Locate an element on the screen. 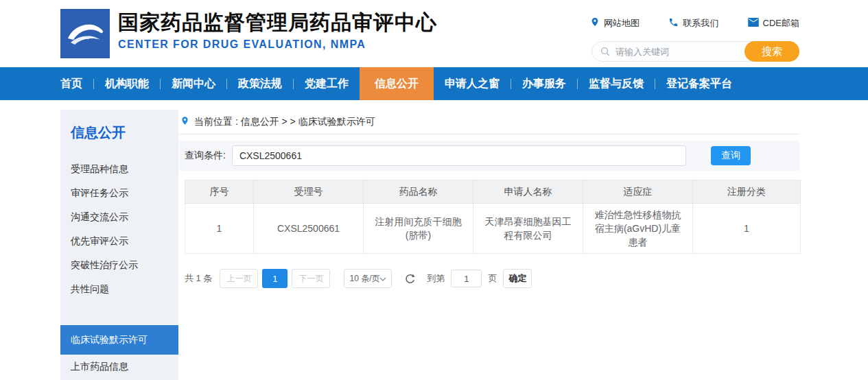 This screenshot has width=868, height=380. nav-item-registration-platform: 登记备案平台 is located at coordinates (699, 84).